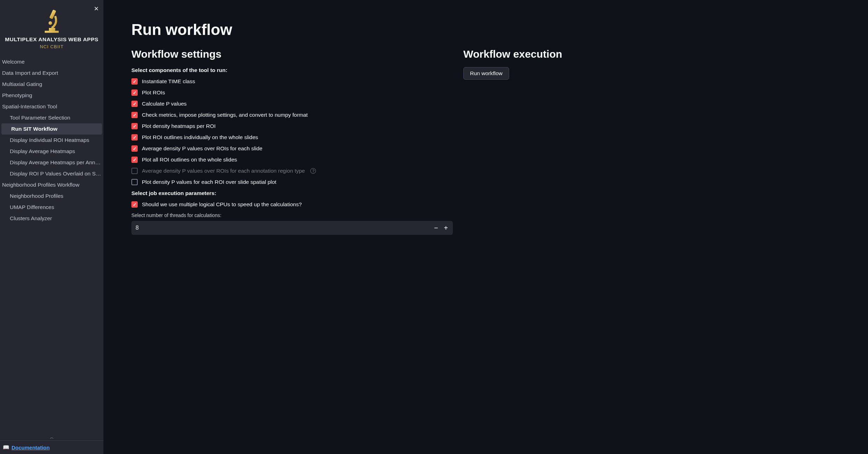 Image resolution: width=868 pixels, height=454 pixels. I want to click on checkbox-label-3: Check metrics, impose plotting settings,…, so click(225, 115).